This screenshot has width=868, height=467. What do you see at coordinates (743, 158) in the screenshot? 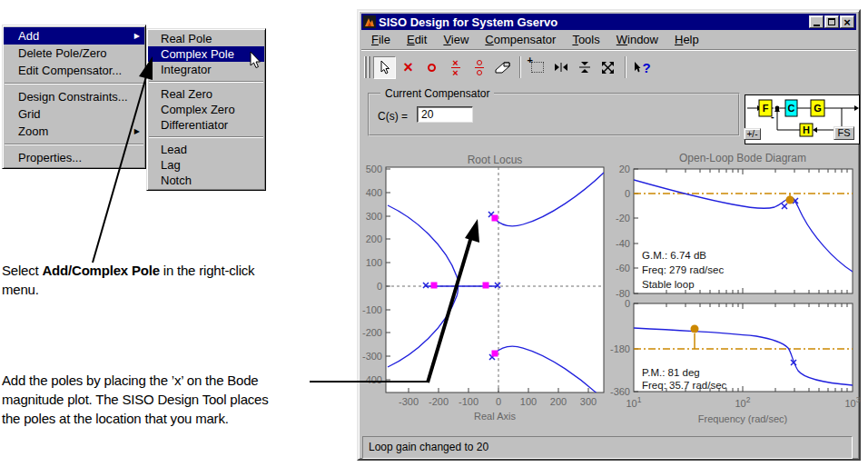
I see `bode-title: Open-Loop Bode Diagram` at bounding box center [743, 158].